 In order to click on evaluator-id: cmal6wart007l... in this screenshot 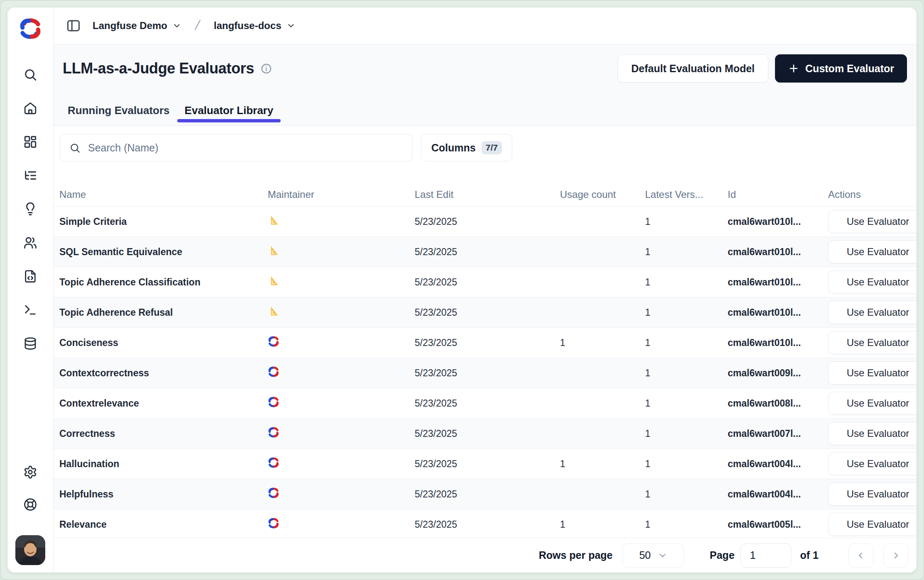, I will do `click(778, 434)`.